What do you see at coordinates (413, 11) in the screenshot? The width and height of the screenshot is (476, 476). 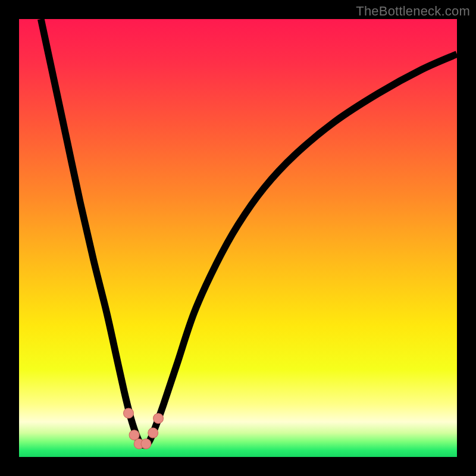 I see `watermark-text: TheBottleneck.com` at bounding box center [413, 11].